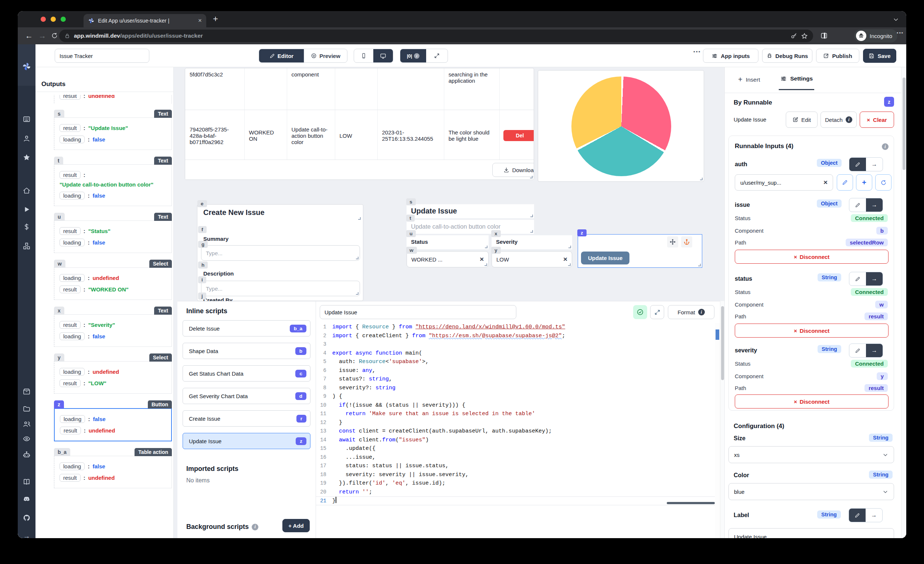 This screenshot has height=564, width=924. Describe the element at coordinates (448, 259) in the screenshot. I see `status-select: WORKED ...×` at that location.